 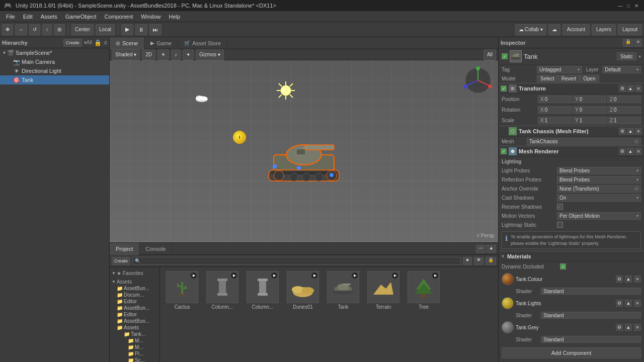 What do you see at coordinates (569, 78) in the screenshot?
I see `revert-button: Revert` at bounding box center [569, 78].